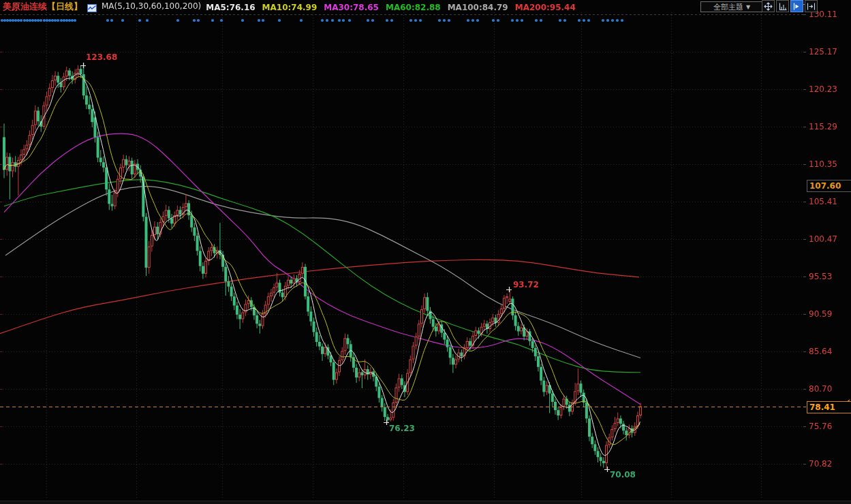  Describe the element at coordinates (823, 89) in the screenshot. I see `y-axis-label: 120.23` at that location.